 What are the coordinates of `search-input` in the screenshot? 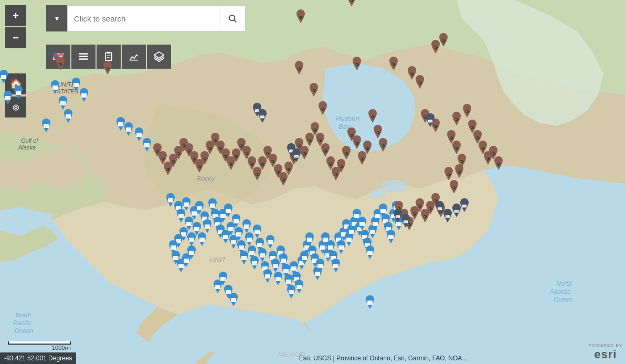 It's located at (143, 18).